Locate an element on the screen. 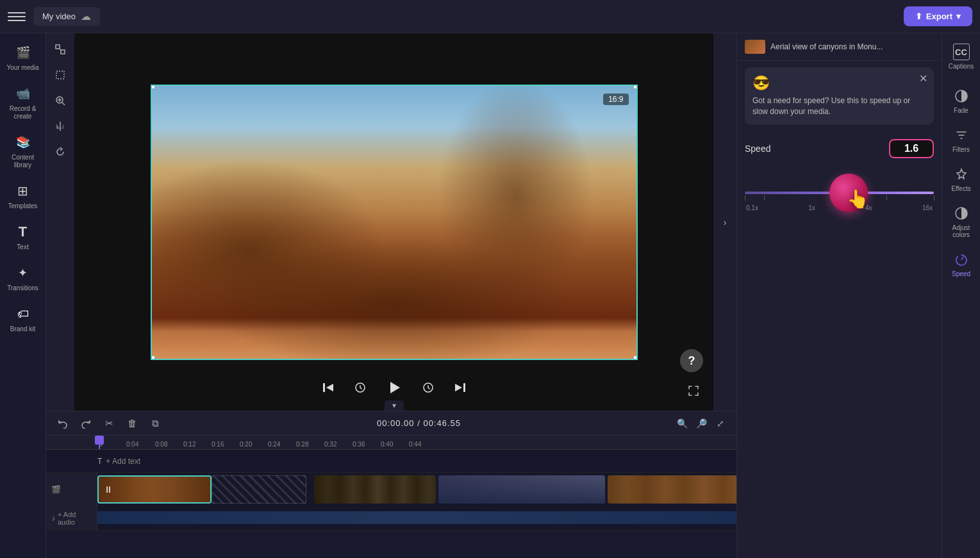 The height and width of the screenshot is (558, 980). sidebar-item-templates: ⊞ Templates is located at coordinates (23, 196).